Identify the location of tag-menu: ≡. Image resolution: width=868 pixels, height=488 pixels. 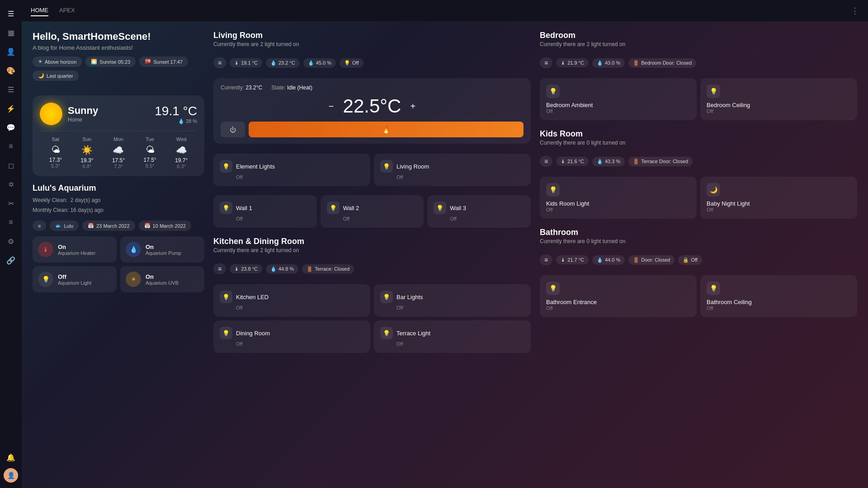
(39, 226).